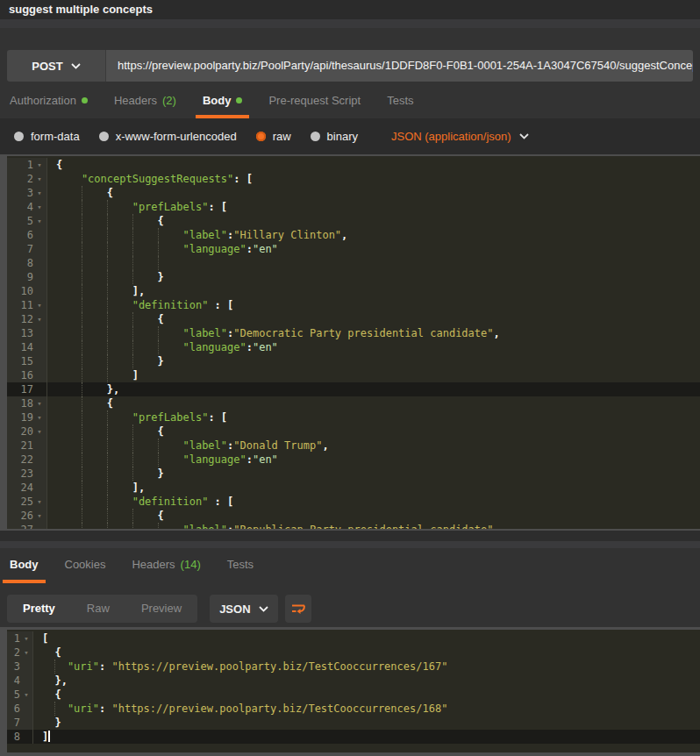  What do you see at coordinates (354, 403) in the screenshot?
I see `code-line: 18▾{` at bounding box center [354, 403].